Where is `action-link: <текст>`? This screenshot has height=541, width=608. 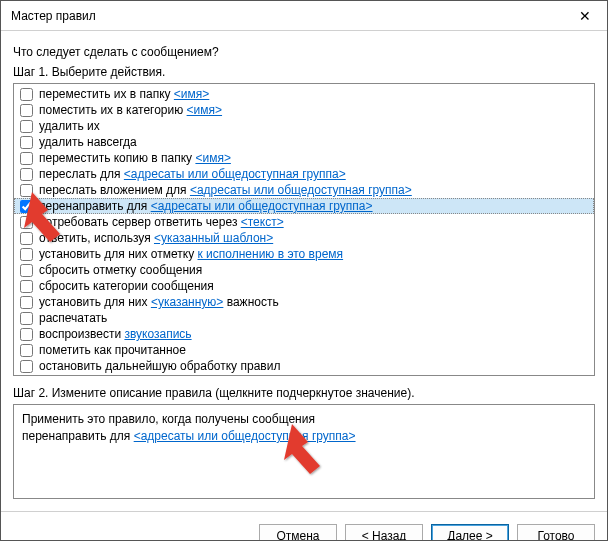
action-link: <текст> is located at coordinates (262, 222).